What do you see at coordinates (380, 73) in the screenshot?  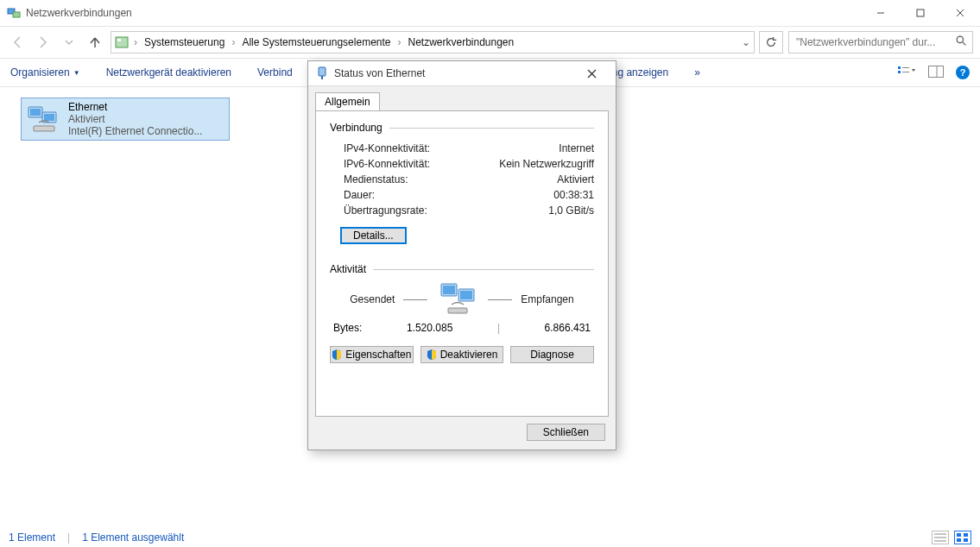 I see `dialog-title: Status von Ethernet` at bounding box center [380, 73].